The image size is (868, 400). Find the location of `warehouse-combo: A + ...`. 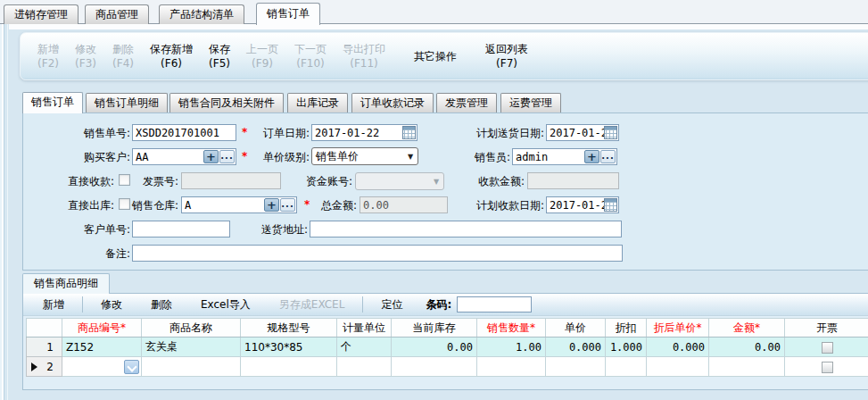

warehouse-combo: A + ... is located at coordinates (239, 205).